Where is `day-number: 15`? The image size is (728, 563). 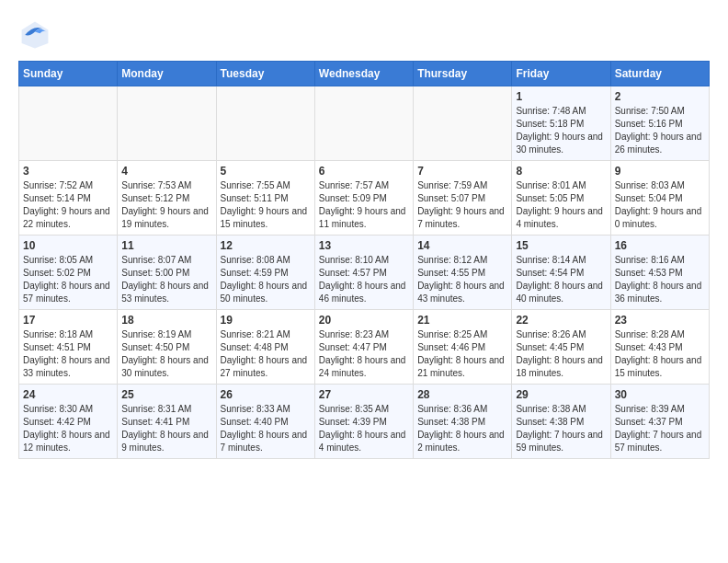
day-number: 15 is located at coordinates (561, 246).